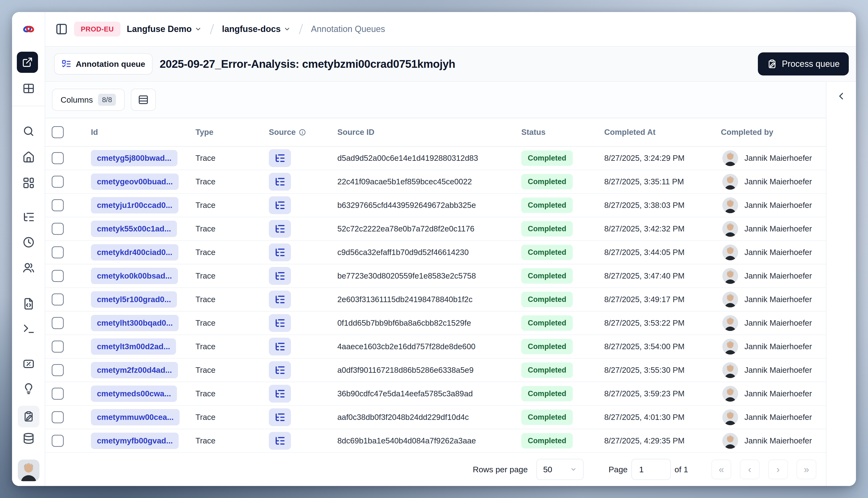 The width and height of the screenshot is (868, 498). What do you see at coordinates (662, 323) in the screenshot?
I see `row-completed-at: 8/27/2025, 3:53:22 PM` at bounding box center [662, 323].